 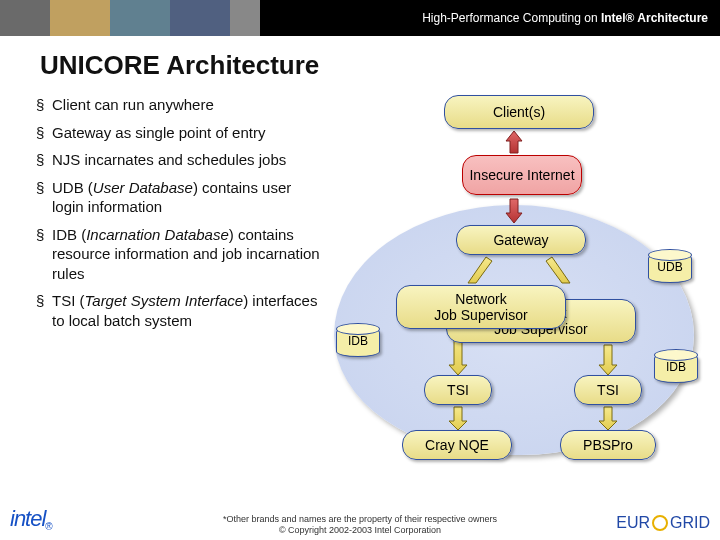 I want to click on batch-cray-box: Cray NQE, so click(x=457, y=445).